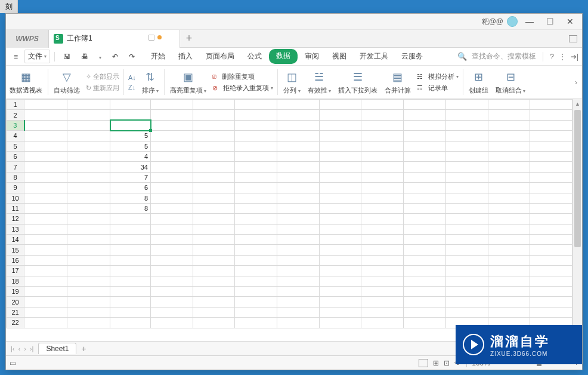 The height and width of the screenshot is (375, 588). What do you see at coordinates (573, 39) in the screenshot?
I see `window-list-icon` at bounding box center [573, 39].